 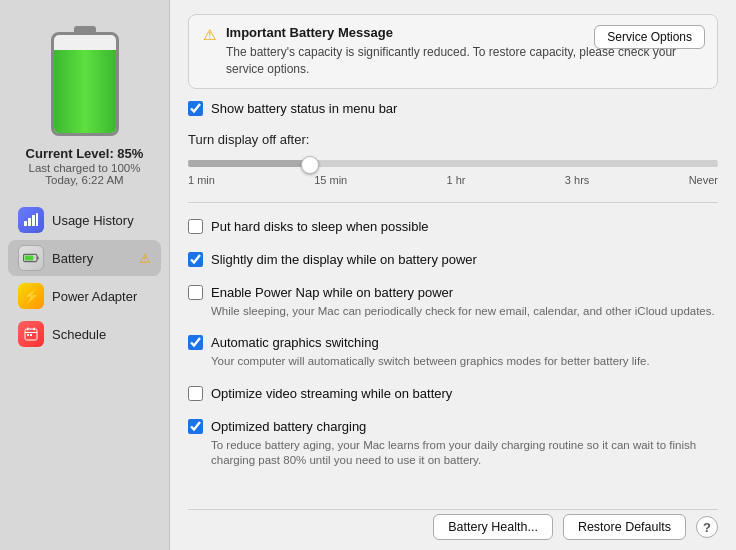 I want to click on show-battery-status-row: Show battery status in menu bar, so click(x=453, y=108).